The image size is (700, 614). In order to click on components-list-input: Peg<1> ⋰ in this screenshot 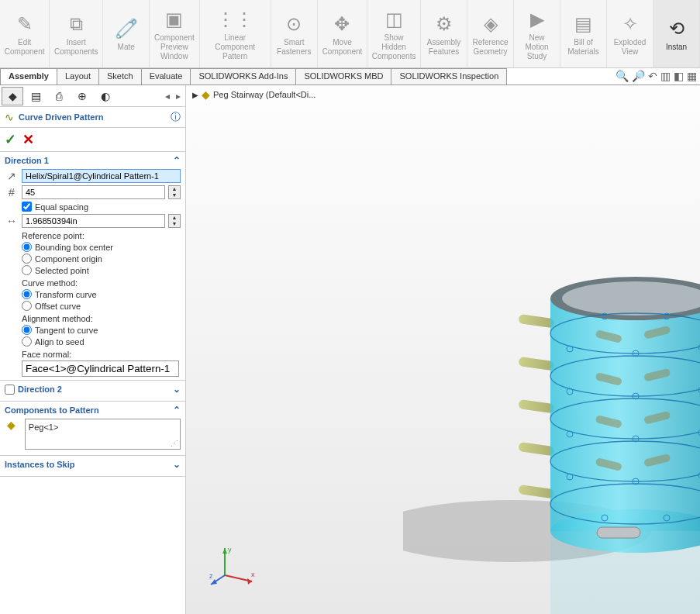, I will do `click(102, 434)`.